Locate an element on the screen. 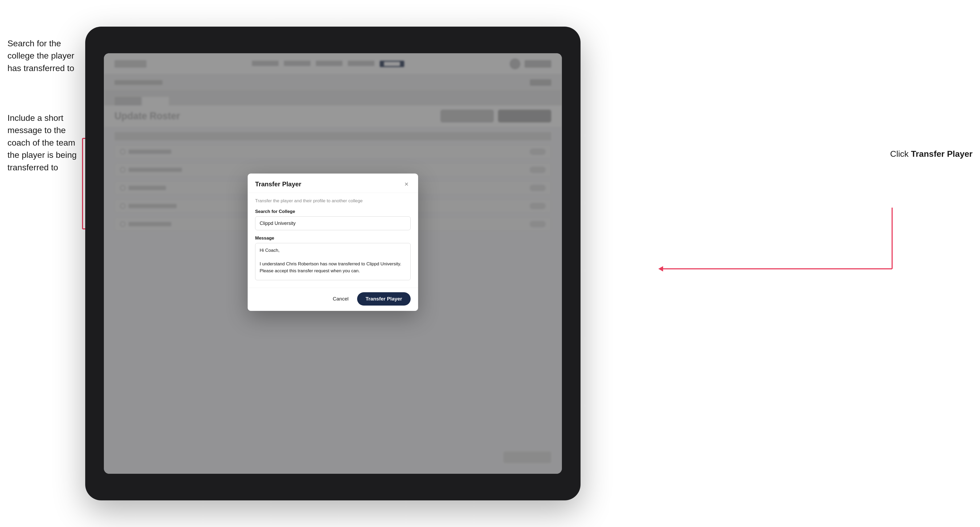 The width and height of the screenshot is (980, 527). modal-footer: Cancel Transfer Player is located at coordinates (333, 300).